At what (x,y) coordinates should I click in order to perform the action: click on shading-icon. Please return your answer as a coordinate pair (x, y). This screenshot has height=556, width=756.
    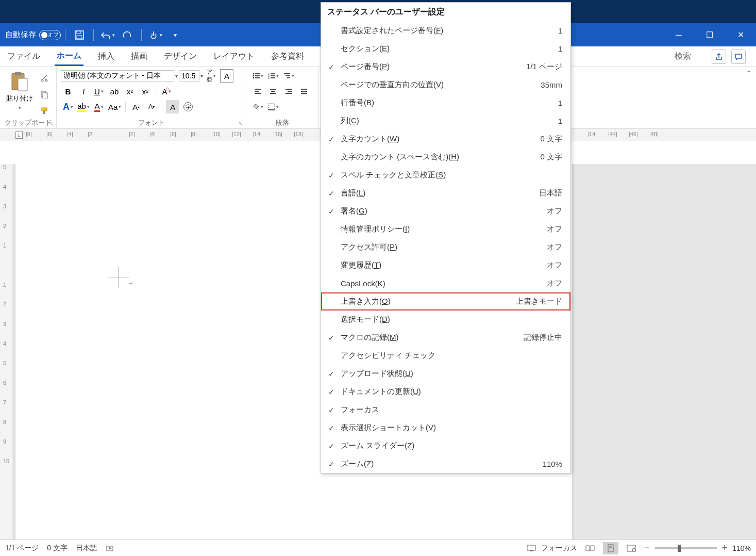
    Looking at the image, I should click on (258, 107).